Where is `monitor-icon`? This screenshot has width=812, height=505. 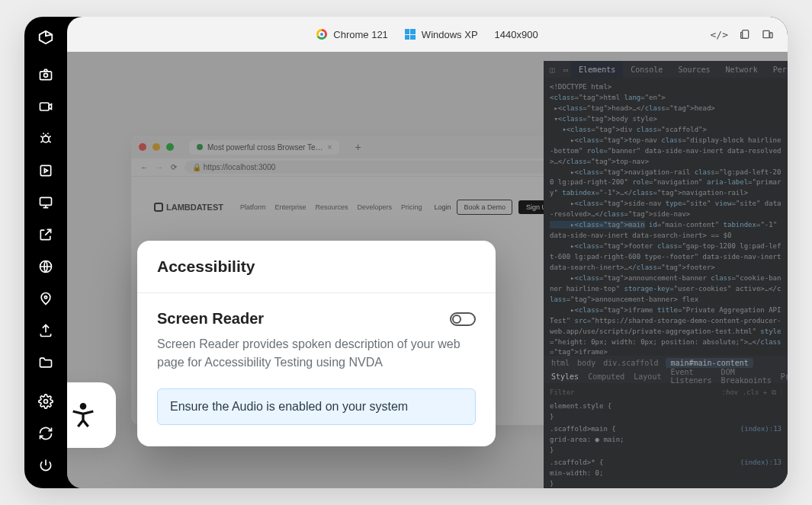 monitor-icon is located at coordinates (46, 203).